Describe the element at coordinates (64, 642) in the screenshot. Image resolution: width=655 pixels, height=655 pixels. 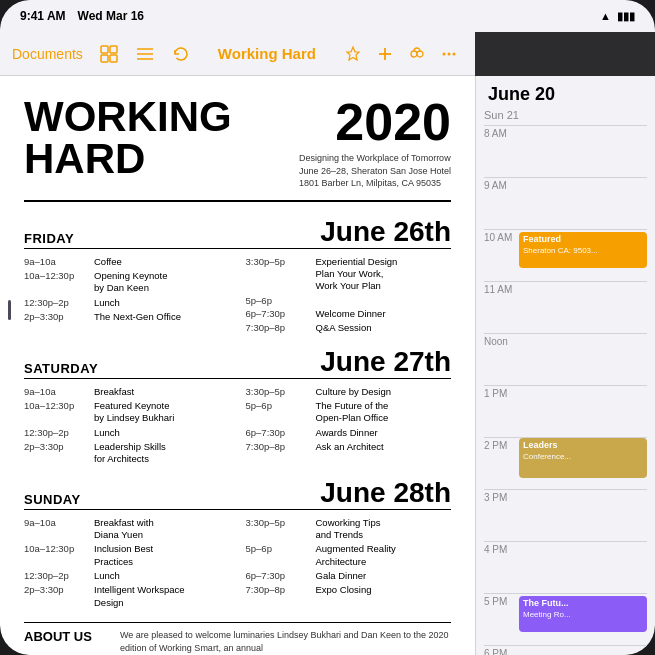
I see `about-title: ABOUT US` at that location.